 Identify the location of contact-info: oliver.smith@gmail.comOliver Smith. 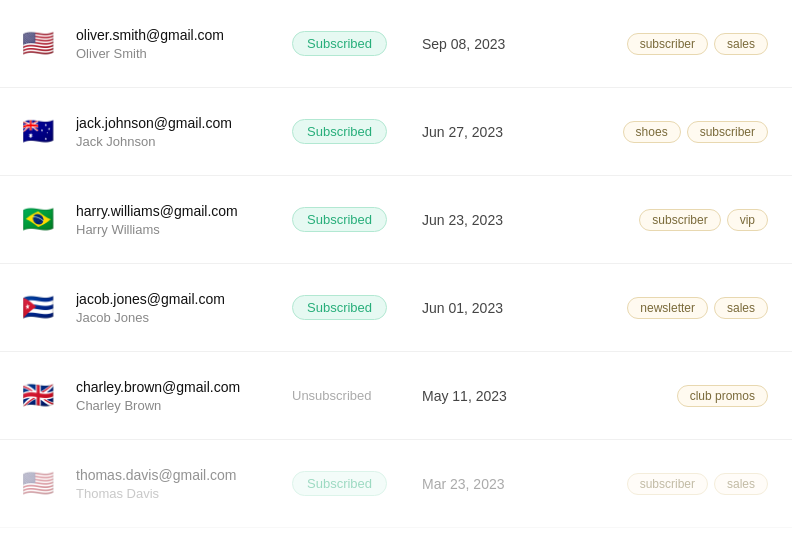
(176, 44).